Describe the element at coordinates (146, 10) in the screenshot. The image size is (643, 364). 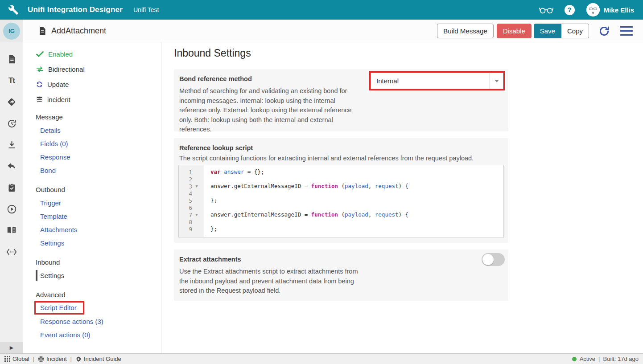
I see `environment-label: Unifi Test` at that location.